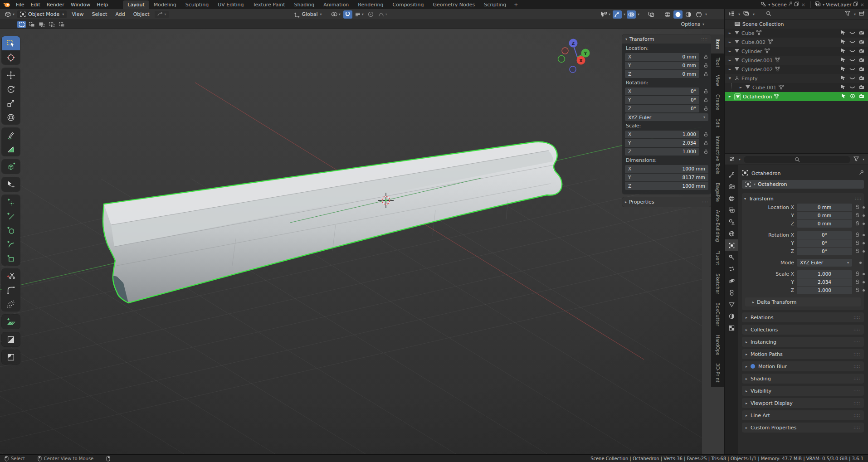  Describe the element at coordinates (11, 322) in the screenshot. I see `tool-add-grid` at that location.